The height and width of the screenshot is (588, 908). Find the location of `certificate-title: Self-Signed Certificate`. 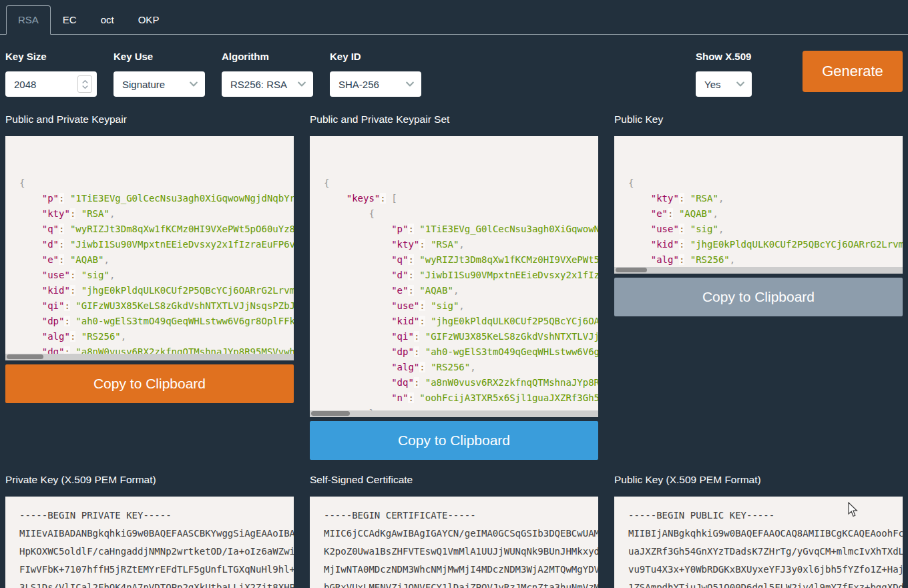

certificate-title: Self-Signed Certificate is located at coordinates (454, 481).